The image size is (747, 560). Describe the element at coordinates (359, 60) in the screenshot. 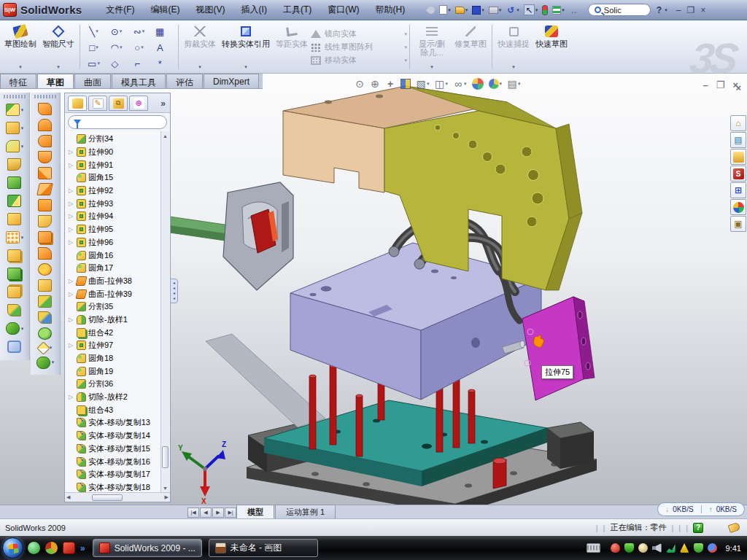

I see `pattern-tool-button: 移动实体 ▾` at that location.